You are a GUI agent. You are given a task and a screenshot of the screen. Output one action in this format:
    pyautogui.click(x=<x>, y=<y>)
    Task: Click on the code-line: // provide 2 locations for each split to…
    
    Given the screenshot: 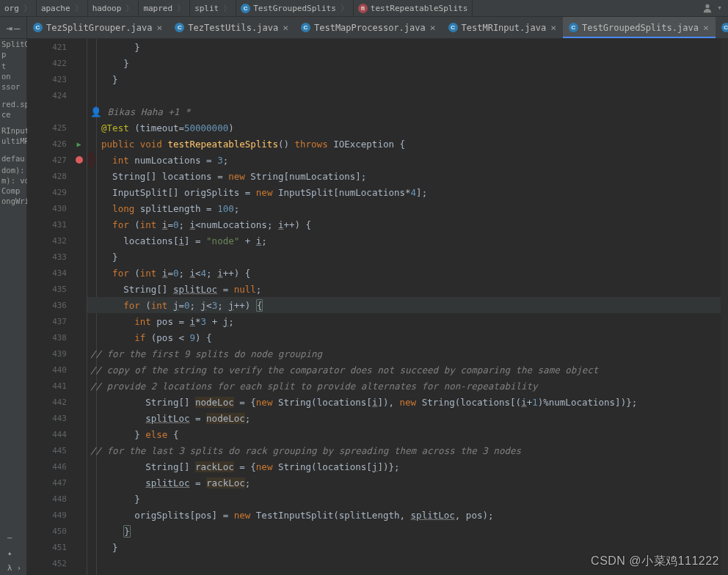 What is the action you would take?
    pyautogui.click(x=404, y=386)
    